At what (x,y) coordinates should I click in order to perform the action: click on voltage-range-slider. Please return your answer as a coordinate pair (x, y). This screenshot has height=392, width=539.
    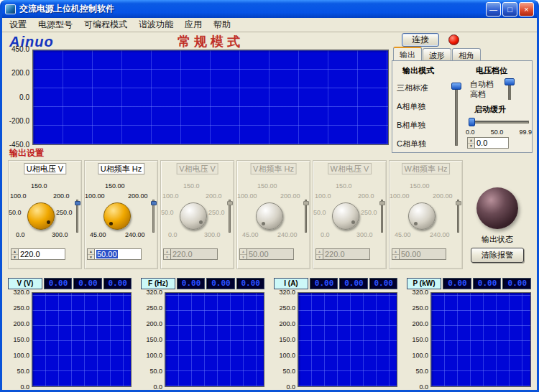
    Looking at the image, I should click on (510, 89).